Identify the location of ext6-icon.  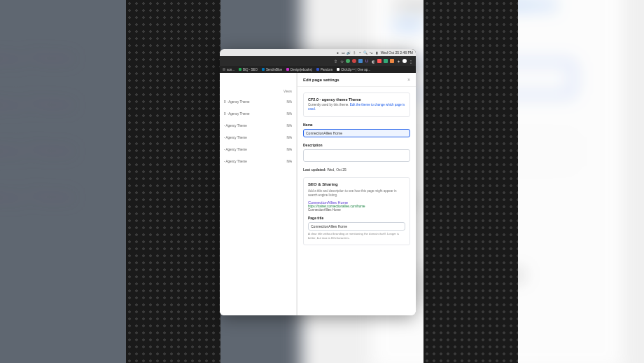
(379, 61).